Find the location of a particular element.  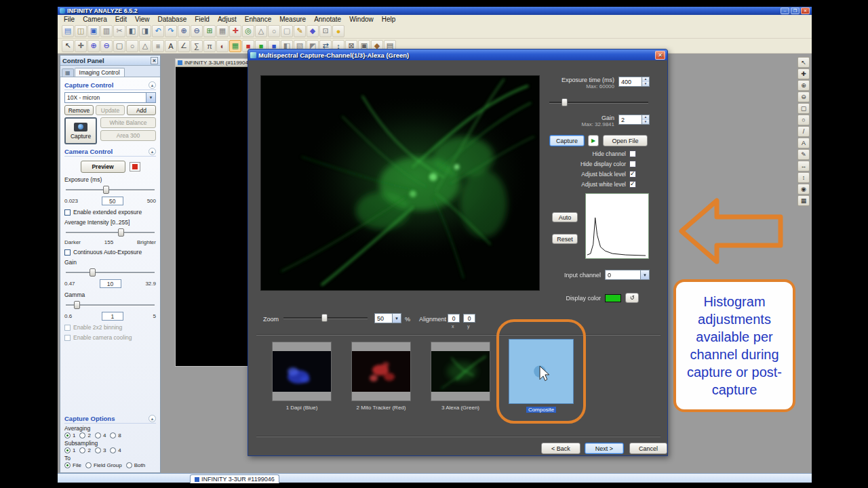

thumbnail-label-composite: Composite is located at coordinates (541, 409).